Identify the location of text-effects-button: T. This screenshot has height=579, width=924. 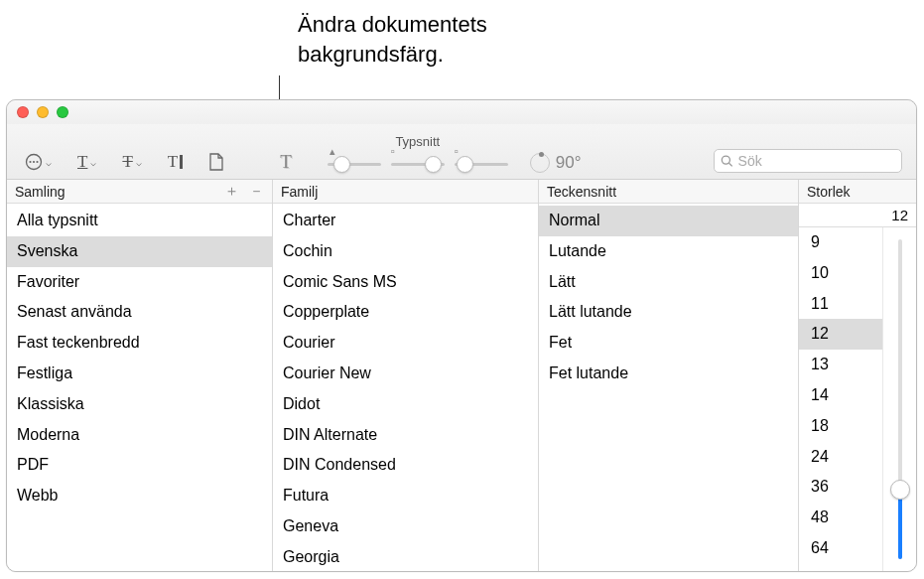
(286, 162).